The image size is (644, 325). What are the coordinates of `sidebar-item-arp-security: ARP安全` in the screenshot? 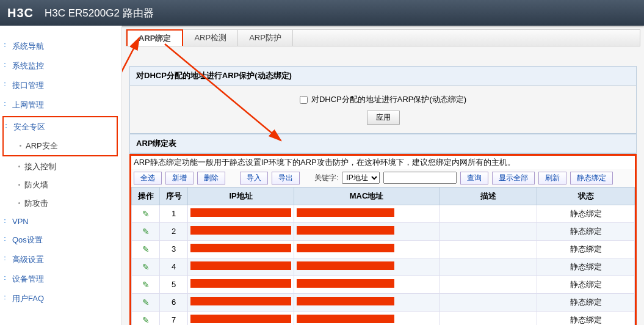 It's located at (60, 146).